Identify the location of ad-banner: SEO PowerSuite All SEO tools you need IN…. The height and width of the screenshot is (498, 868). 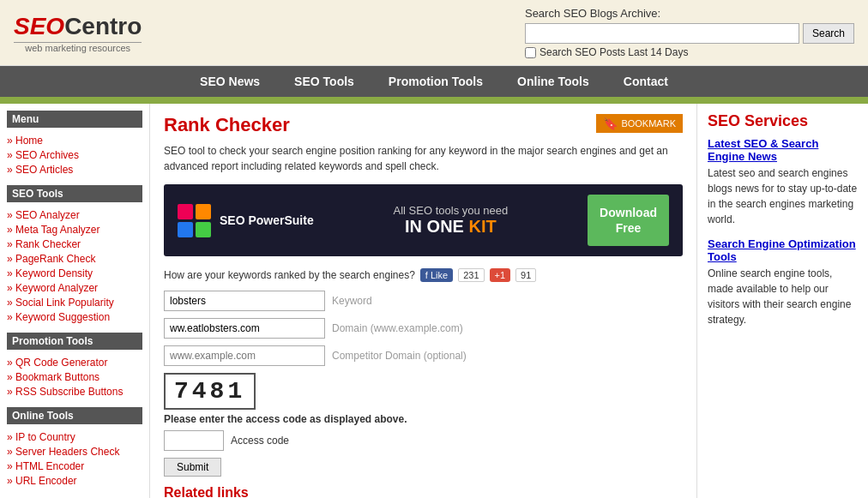
(424, 220).